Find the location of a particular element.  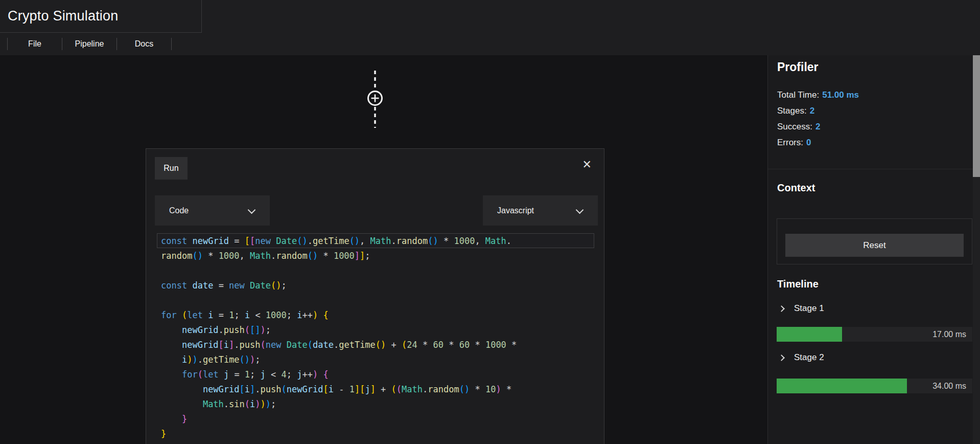

code-token: { is located at coordinates (326, 315).